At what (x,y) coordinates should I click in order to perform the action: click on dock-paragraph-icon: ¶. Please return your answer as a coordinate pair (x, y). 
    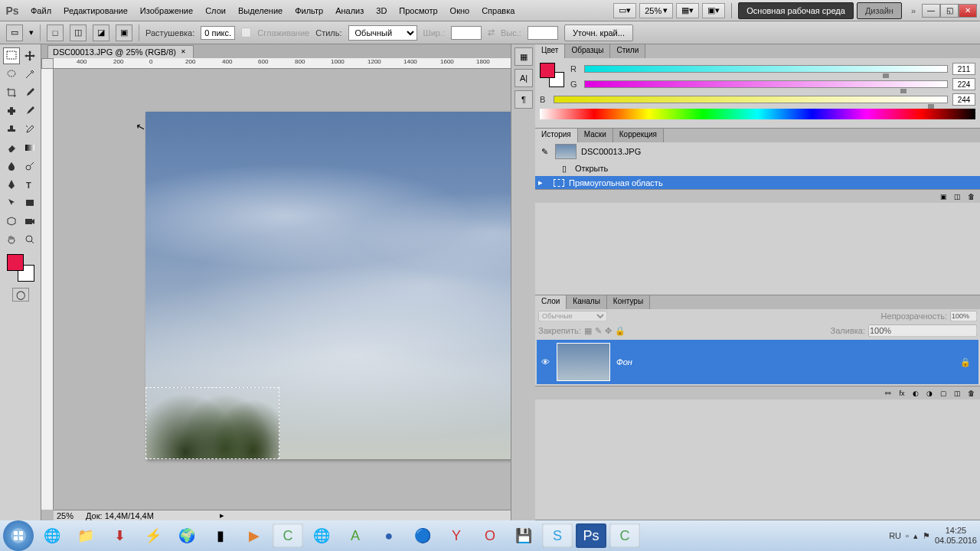
    Looking at the image, I should click on (524, 99).